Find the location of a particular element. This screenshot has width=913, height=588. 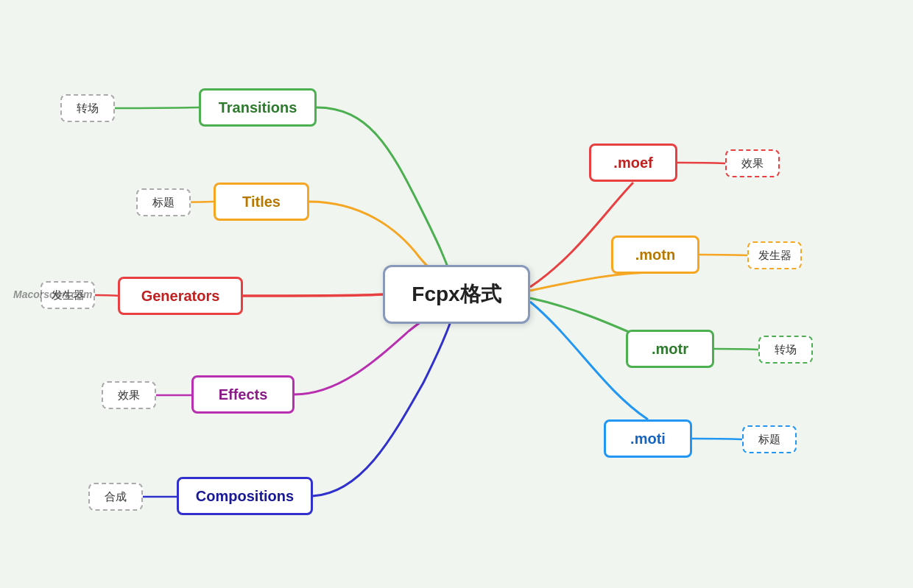

label-biaoti-left: 标题 is located at coordinates (163, 202).